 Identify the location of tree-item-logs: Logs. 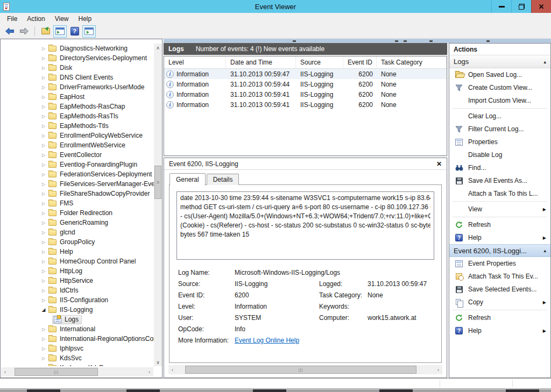
(77, 319).